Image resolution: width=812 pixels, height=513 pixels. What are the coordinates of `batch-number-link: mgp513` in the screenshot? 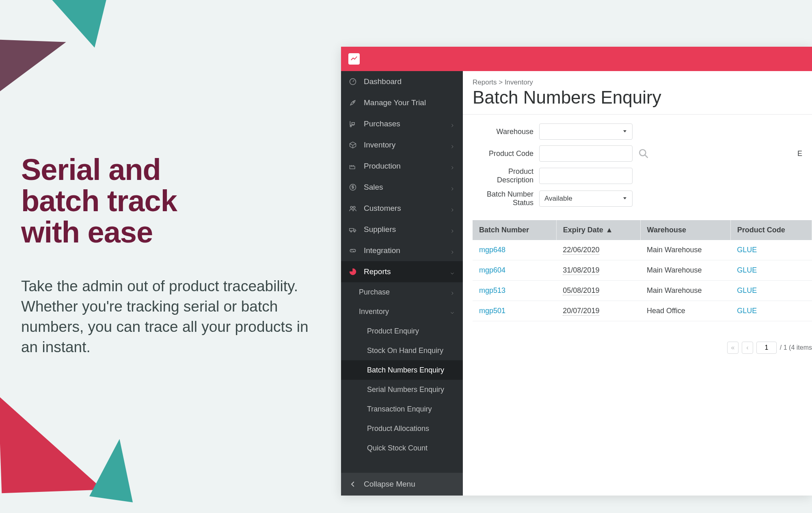 It's located at (492, 290).